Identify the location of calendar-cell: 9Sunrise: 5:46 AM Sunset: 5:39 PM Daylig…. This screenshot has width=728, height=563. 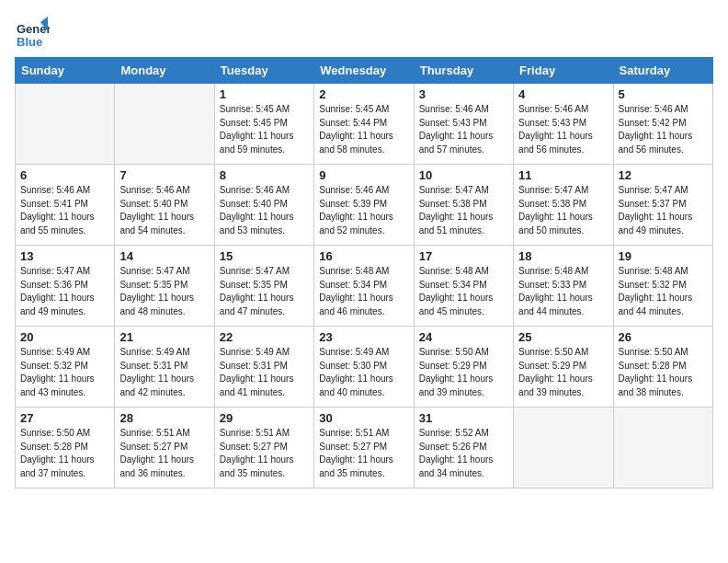
(364, 205).